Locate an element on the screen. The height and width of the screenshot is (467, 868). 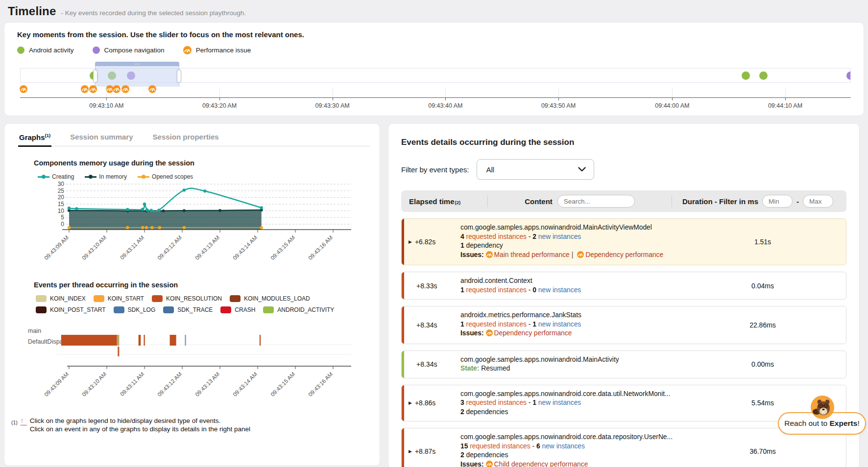
event-state-line: State: Resumed is located at coordinates (572, 369).